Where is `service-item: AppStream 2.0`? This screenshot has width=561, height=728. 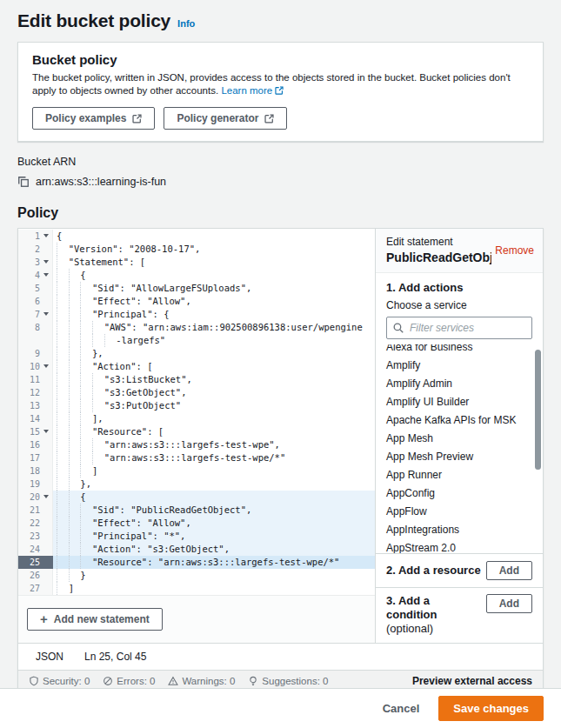 service-item: AppStream 2.0 is located at coordinates (459, 546).